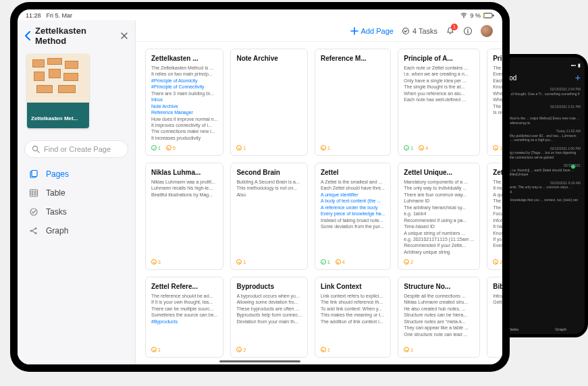 This screenshot has width=588, height=386. I want to click on card-line: The Zettelkasten Method is ..., so click(184, 67).